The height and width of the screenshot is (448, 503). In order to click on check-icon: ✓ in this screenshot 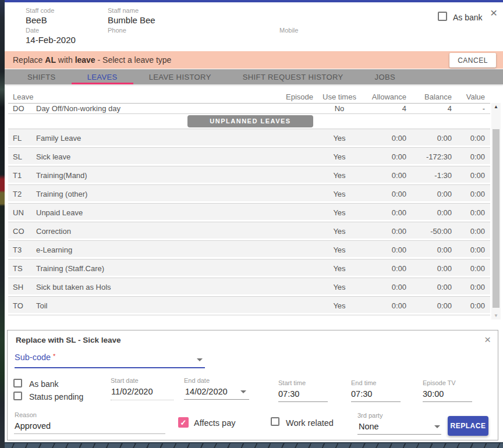, I will do `click(184, 422)`.